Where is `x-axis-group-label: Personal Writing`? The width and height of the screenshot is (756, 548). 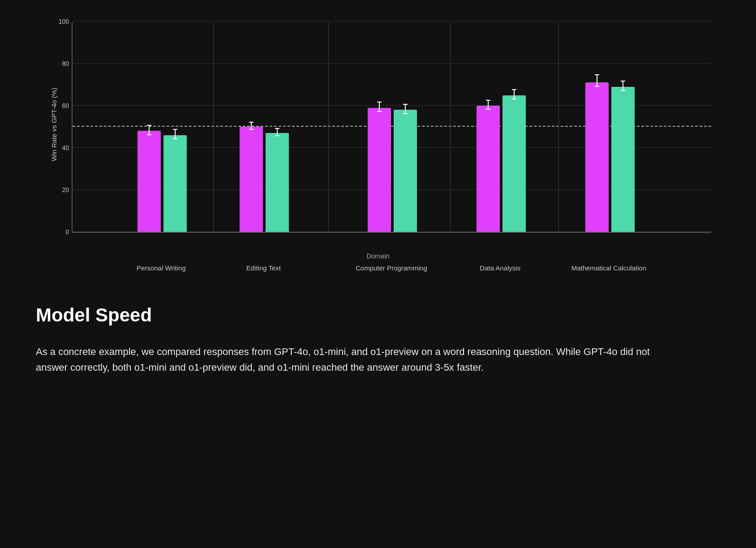 x-axis-group-label: Personal Writing is located at coordinates (161, 268).